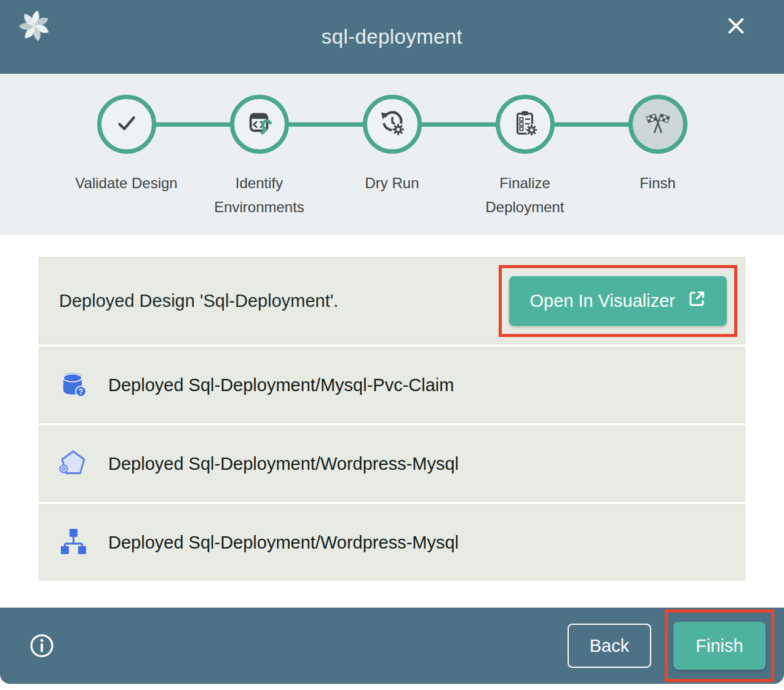 This screenshot has width=784, height=690. Describe the element at coordinates (392, 385) in the screenshot. I see `deployed-item-row: ? Deployed Sql-Deployment/Mysql-Pvc-Clai…` at that location.